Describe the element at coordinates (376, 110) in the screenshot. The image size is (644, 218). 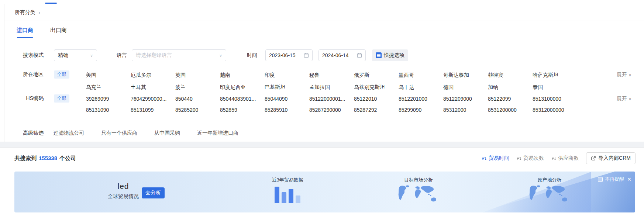
I see `hs-code-option: 85287292` at that location.